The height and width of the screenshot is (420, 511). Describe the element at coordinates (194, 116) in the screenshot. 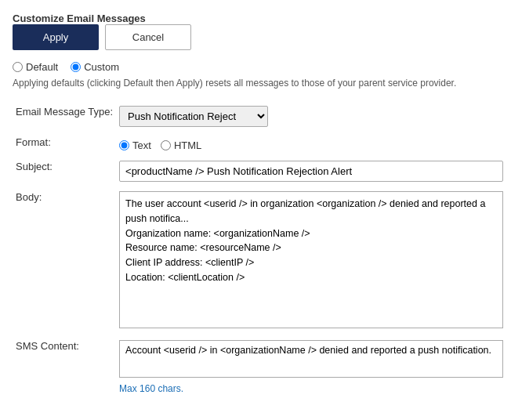

I see `email-type-select: Push Notification Reject` at that location.